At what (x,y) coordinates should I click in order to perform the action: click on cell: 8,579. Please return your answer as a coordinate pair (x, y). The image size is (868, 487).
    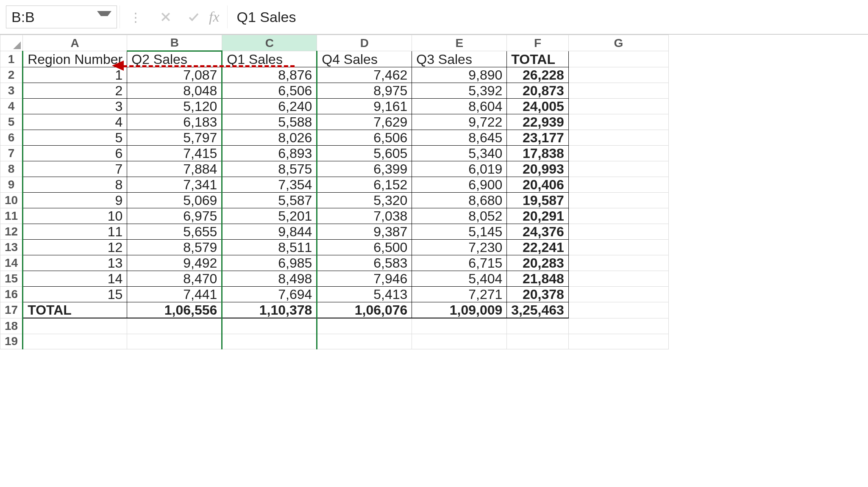
    Looking at the image, I should click on (175, 247).